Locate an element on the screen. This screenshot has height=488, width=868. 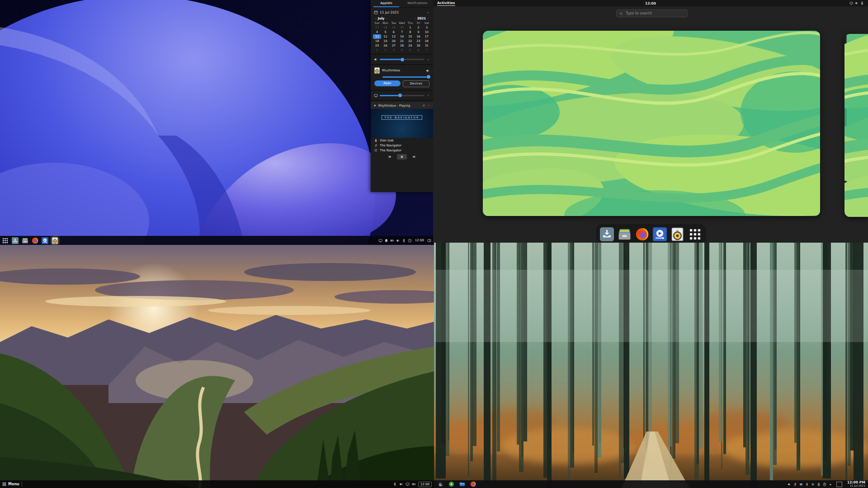
apps-button: Apps is located at coordinates (387, 83).